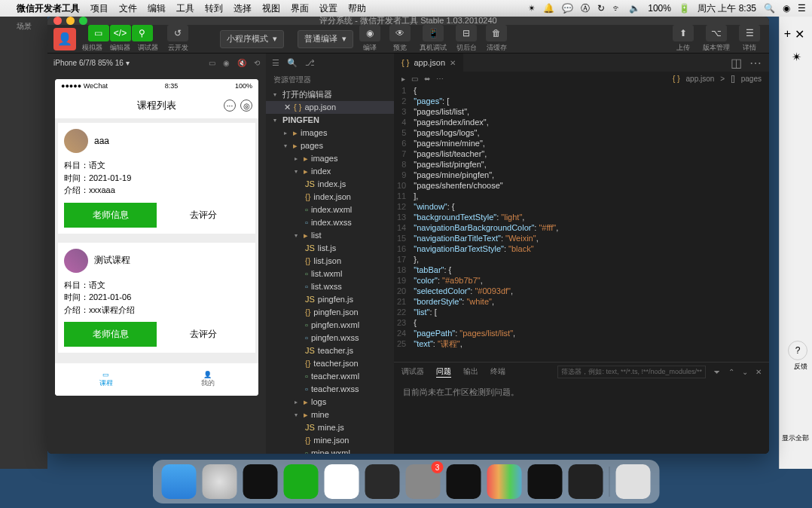  I want to click on preview-button: 👁, so click(400, 33).